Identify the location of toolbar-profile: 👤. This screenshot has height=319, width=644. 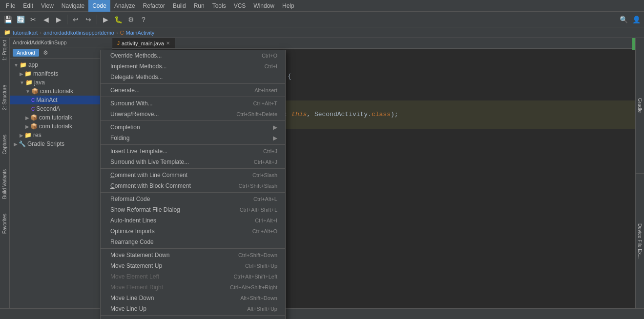
(636, 20).